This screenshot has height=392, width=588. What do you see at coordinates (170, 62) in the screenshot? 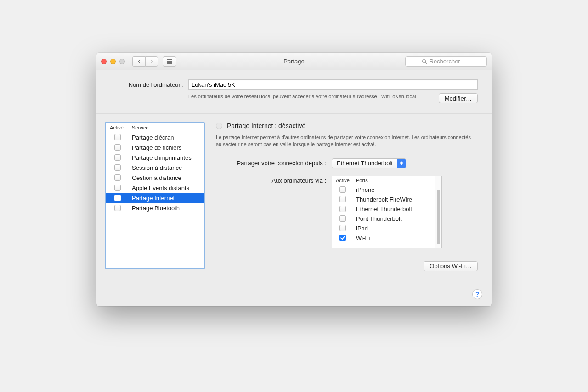
I see `show-all-button` at bounding box center [170, 62].